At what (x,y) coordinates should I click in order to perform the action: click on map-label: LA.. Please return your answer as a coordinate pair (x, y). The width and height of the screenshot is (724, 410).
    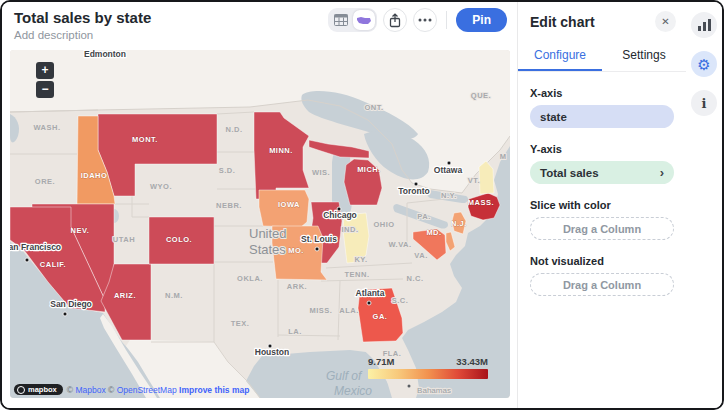
    Looking at the image, I should click on (295, 332).